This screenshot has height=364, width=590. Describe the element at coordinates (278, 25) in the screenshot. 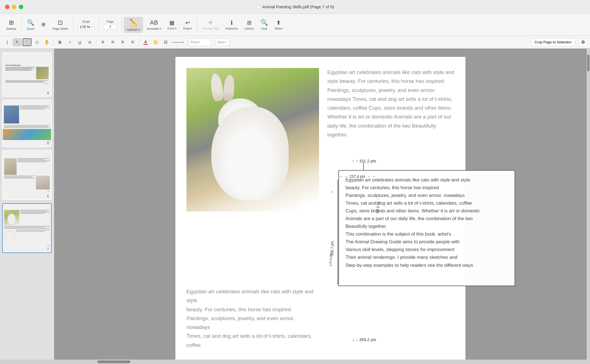

I see `share-toolbar-item: ⬆ Share` at that location.